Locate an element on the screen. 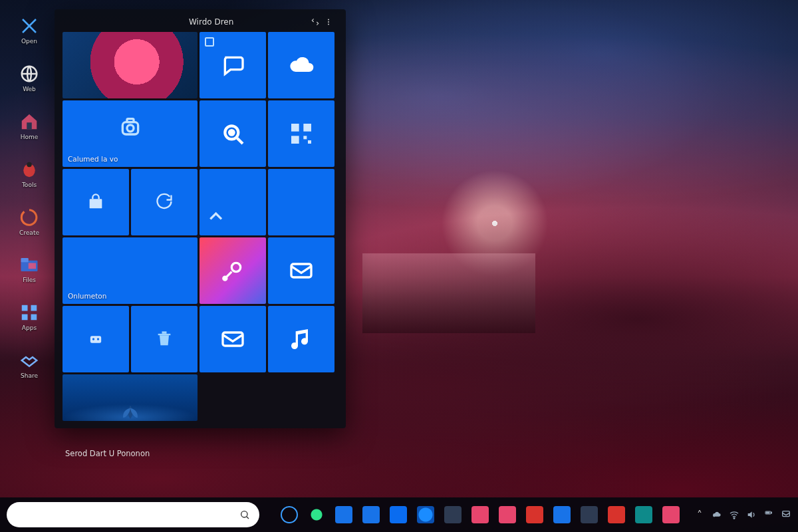 This screenshot has height=532, width=798. store-tile is located at coordinates (96, 202).